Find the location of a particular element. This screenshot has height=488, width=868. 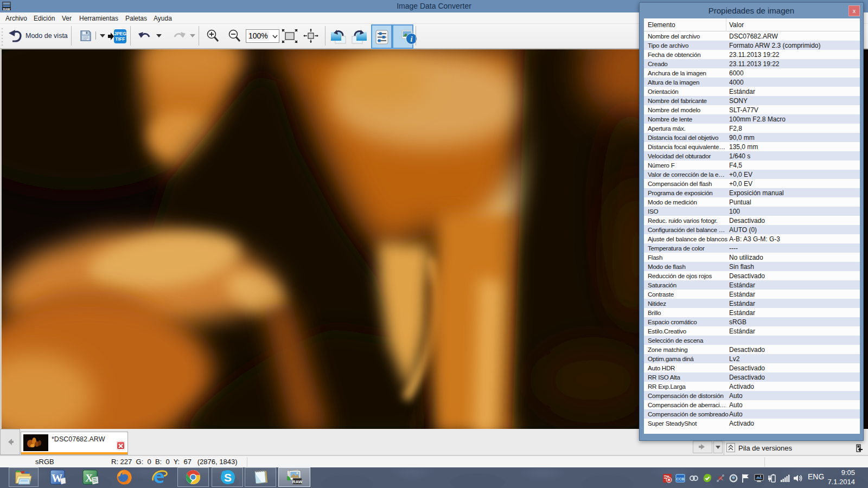

svg-text: i is located at coordinates (412, 39).